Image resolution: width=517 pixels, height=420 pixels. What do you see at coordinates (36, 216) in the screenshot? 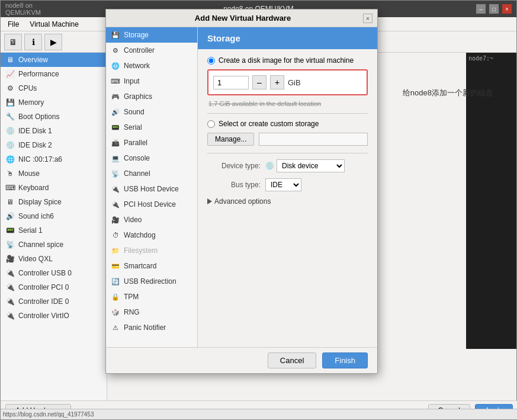
I see `sidebar-label-sound: Sound ich6` at bounding box center [36, 216].